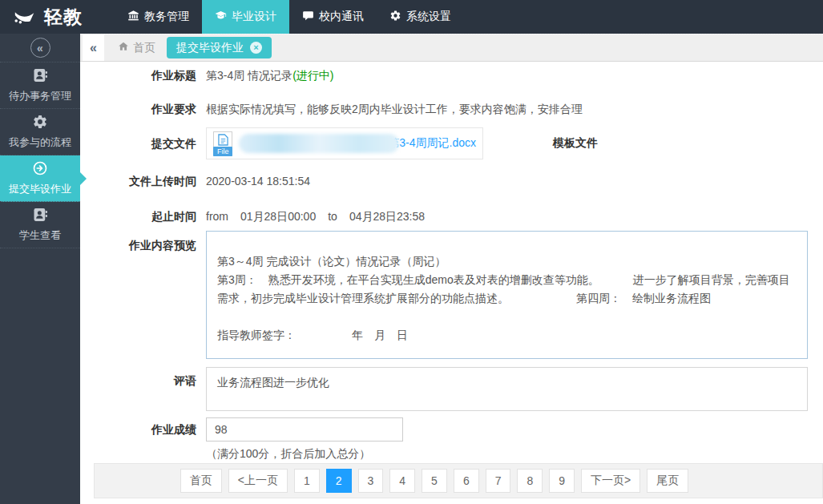  Describe the element at coordinates (429, 17) in the screenshot. I see `nav-tab-label: 系统设置` at that location.